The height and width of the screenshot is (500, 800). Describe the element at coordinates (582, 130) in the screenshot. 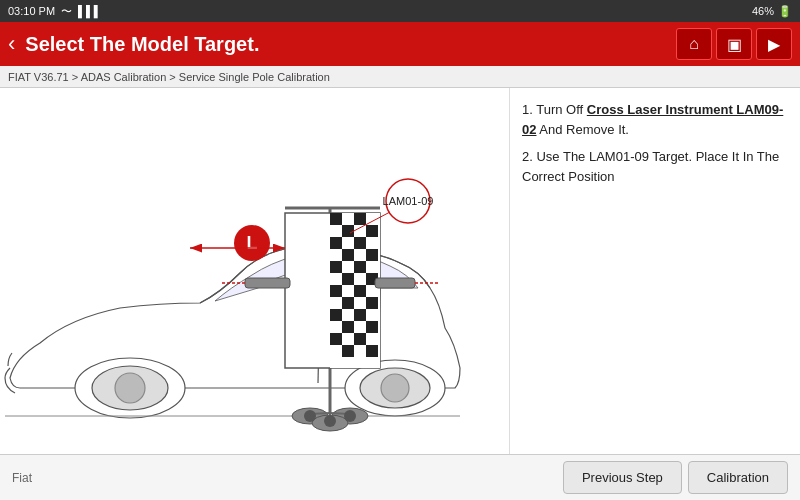

I see `inst1-suffix: And Remove It.` at that location.